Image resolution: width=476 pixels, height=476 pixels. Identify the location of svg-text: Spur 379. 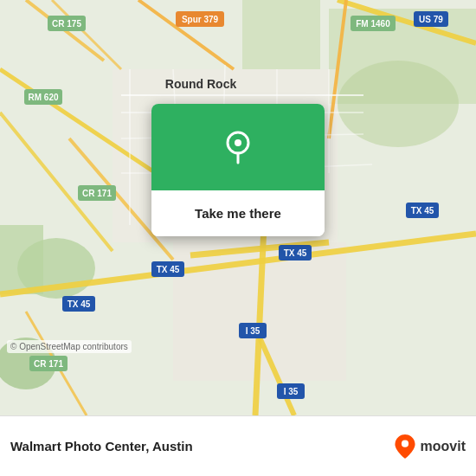
(201, 19).